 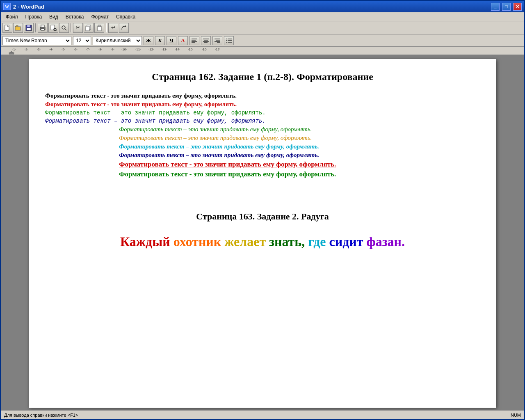 I want to click on undo-button: ↩, so click(x=113, y=28).